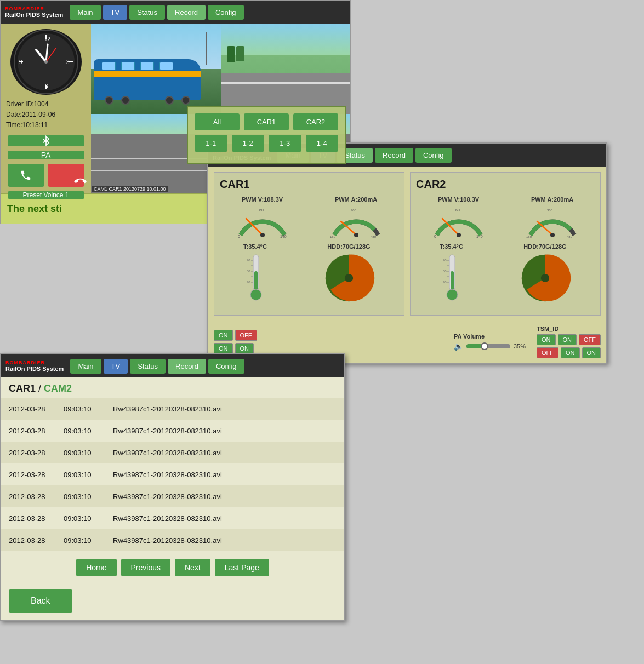  I want to click on back-section: Back, so click(173, 602).